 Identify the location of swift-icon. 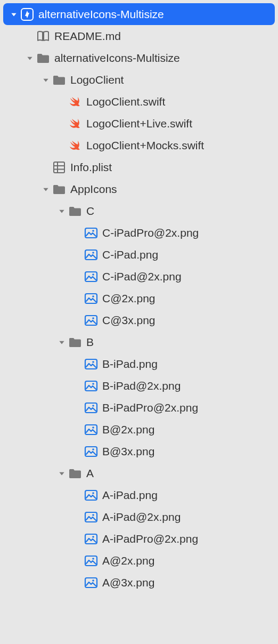
(75, 146).